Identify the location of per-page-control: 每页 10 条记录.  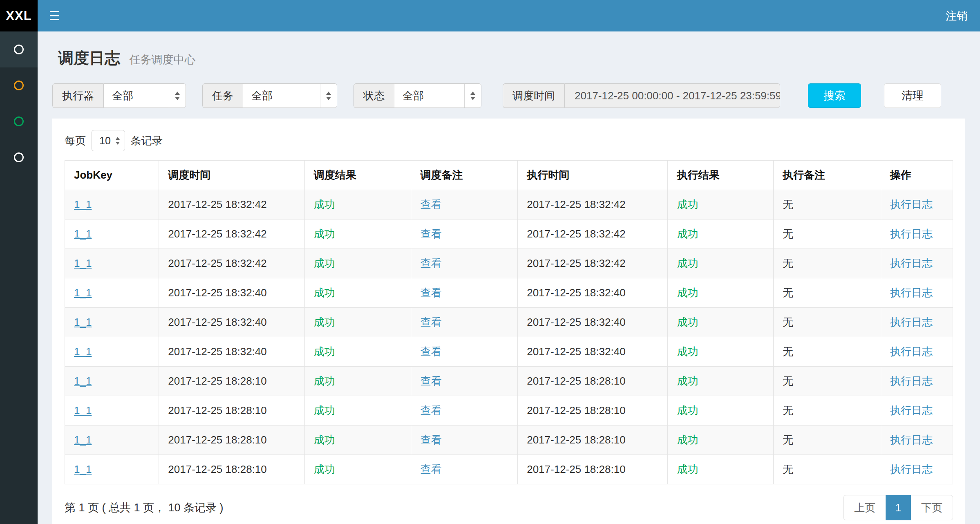
(509, 141).